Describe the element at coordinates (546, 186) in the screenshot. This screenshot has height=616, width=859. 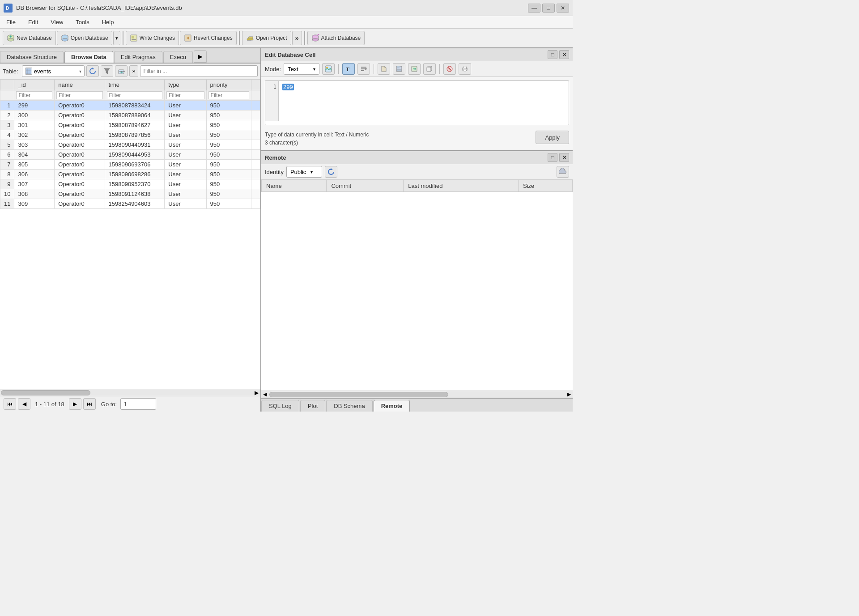
I see `remote-col-size: Size` at that location.